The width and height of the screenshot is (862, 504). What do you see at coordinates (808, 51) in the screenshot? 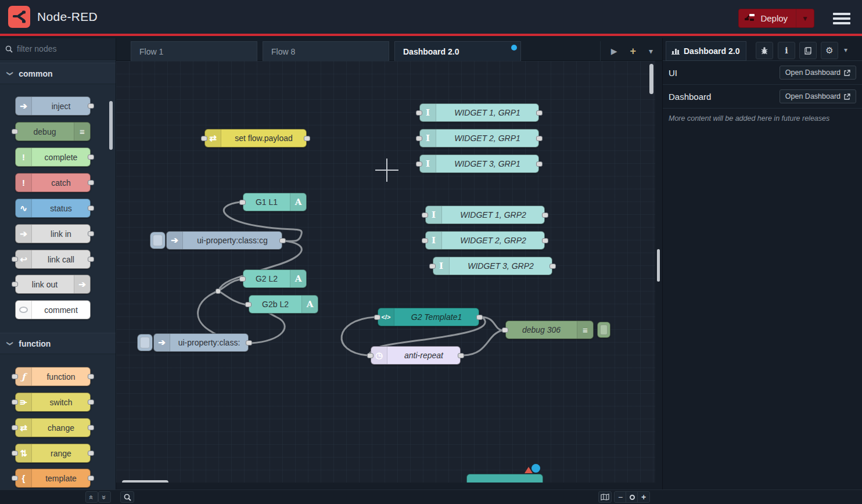
I see `book-icon` at bounding box center [808, 51].